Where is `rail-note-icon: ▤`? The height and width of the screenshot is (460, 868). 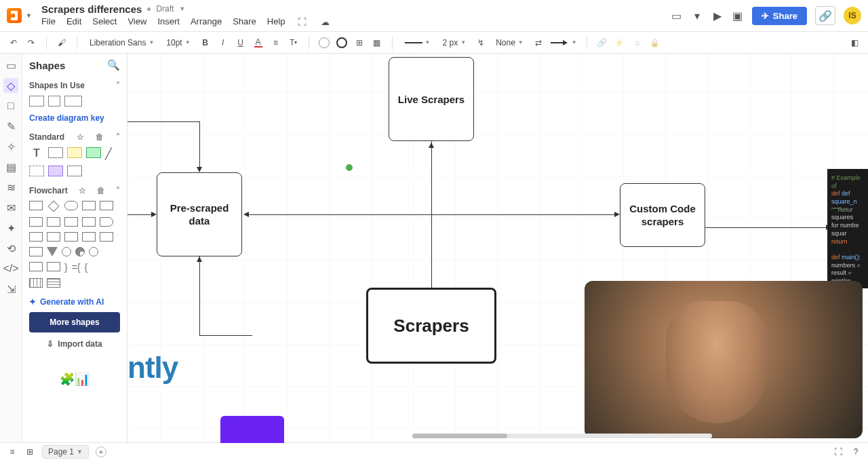
rail-note-icon: ▤ is located at coordinates (11, 167).